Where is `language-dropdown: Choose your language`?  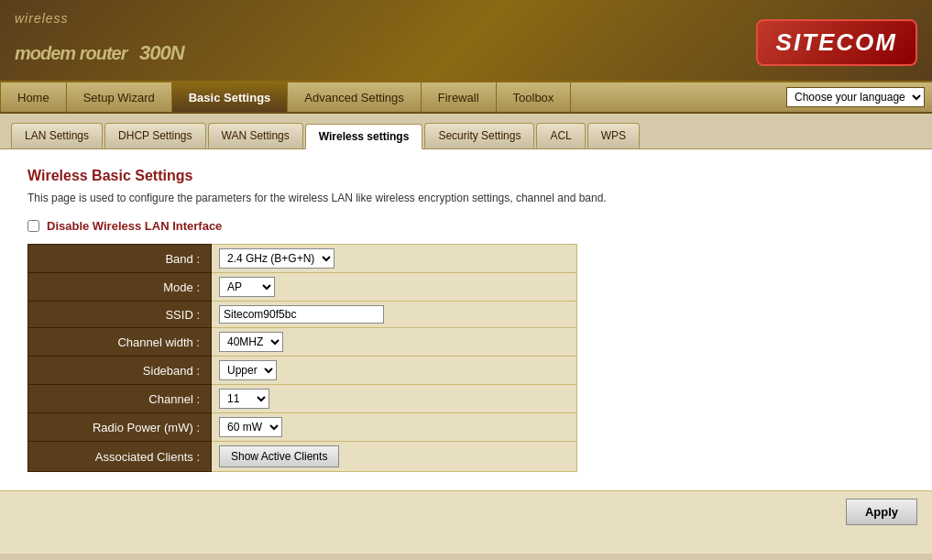
language-dropdown: Choose your language is located at coordinates (856, 97).